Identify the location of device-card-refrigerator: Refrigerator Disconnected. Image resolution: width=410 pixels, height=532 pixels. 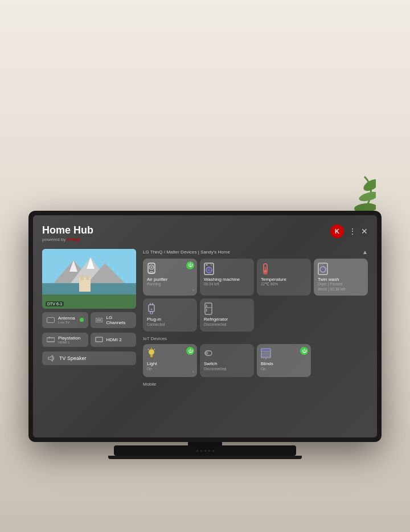
(227, 315).